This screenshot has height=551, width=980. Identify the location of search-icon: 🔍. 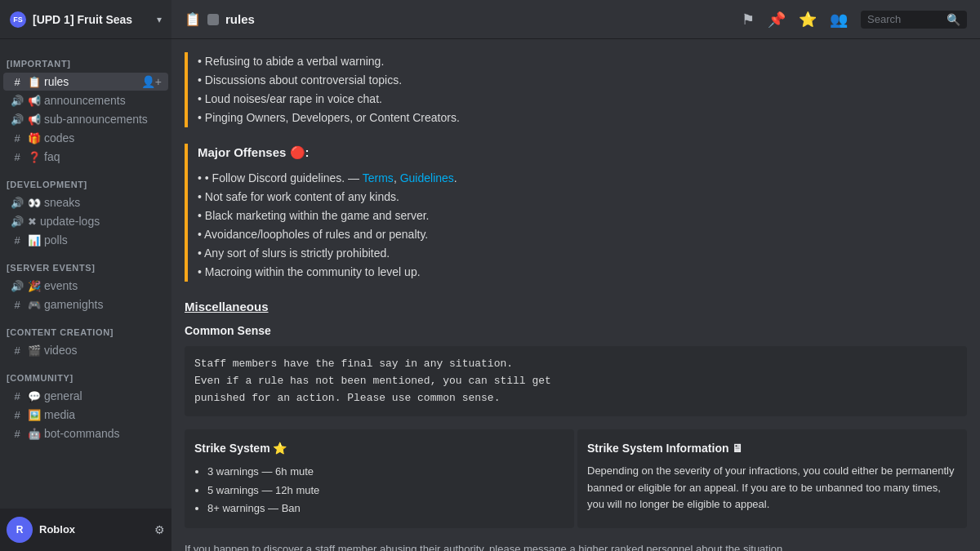
(954, 20).